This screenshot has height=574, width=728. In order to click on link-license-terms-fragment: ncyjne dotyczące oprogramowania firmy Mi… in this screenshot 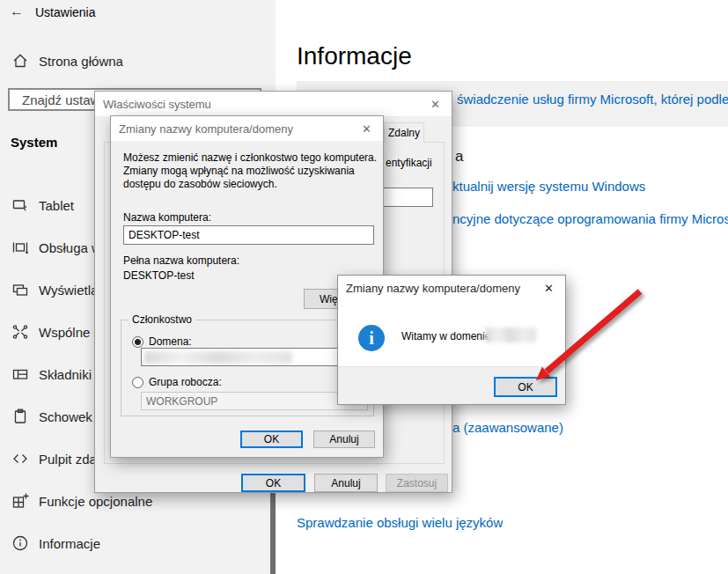, I will do `click(590, 218)`.